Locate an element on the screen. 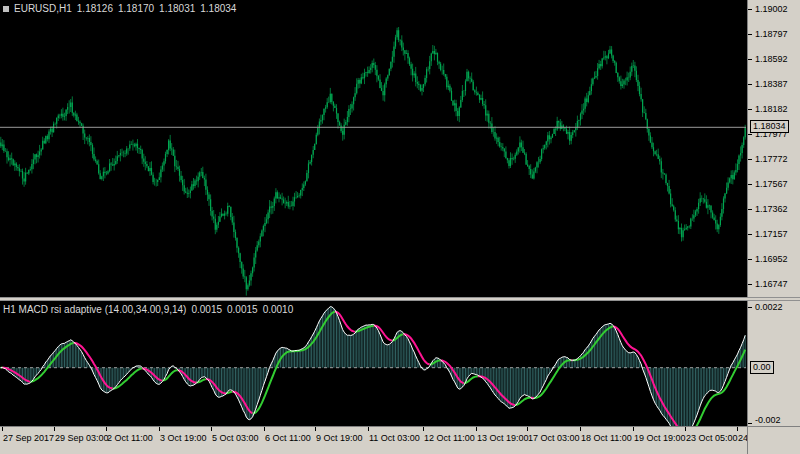 Image resolution: width=800 pixels, height=454 pixels. price-axis-label: 1.18797 is located at coordinates (772, 34).